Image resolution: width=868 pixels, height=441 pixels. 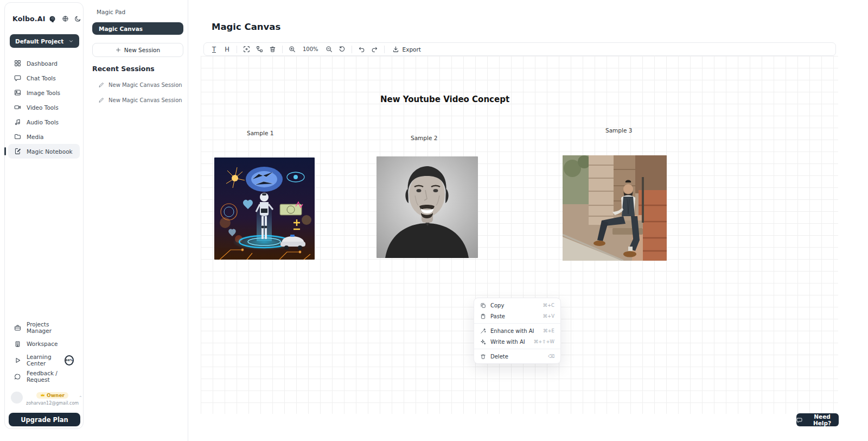 I want to click on sample-2-image, so click(x=427, y=207).